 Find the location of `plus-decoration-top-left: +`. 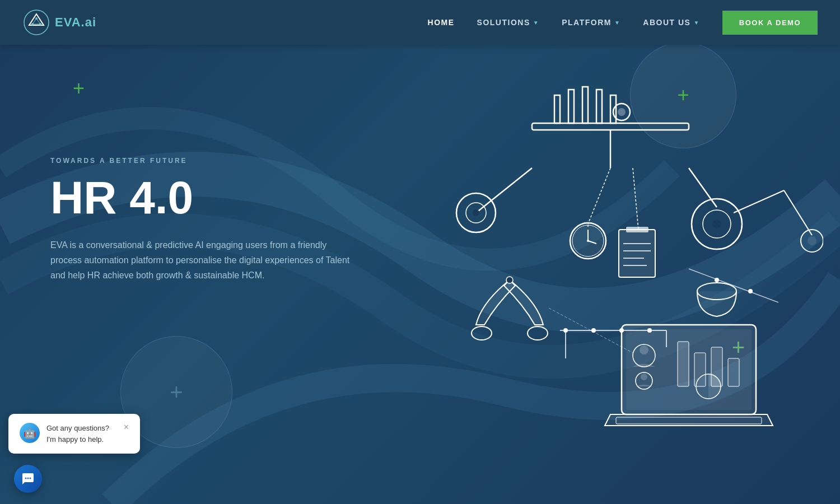

plus-decoration-top-left: + is located at coordinates (78, 88).